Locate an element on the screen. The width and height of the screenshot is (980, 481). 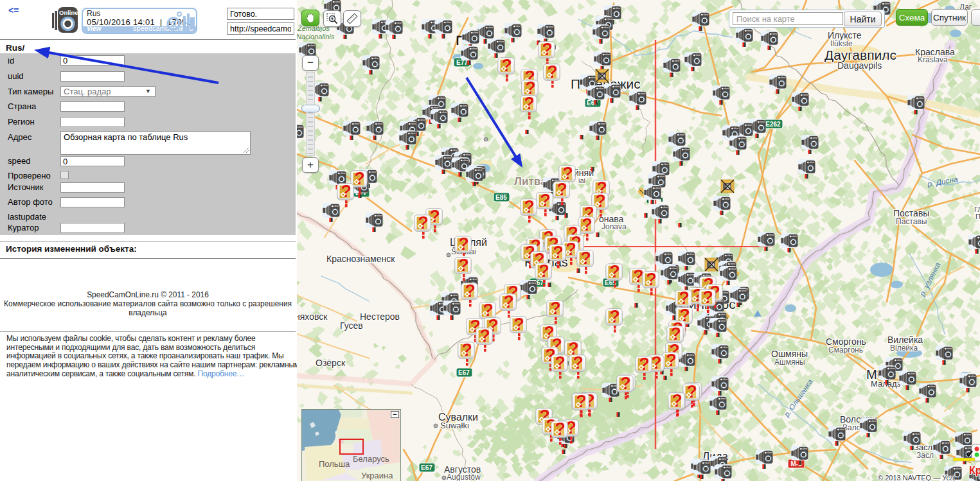
svg-text: E85 is located at coordinates (501, 198).